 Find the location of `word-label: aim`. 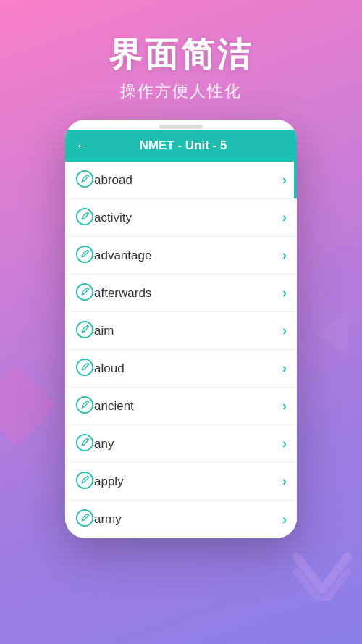

word-label: aim is located at coordinates (188, 331).